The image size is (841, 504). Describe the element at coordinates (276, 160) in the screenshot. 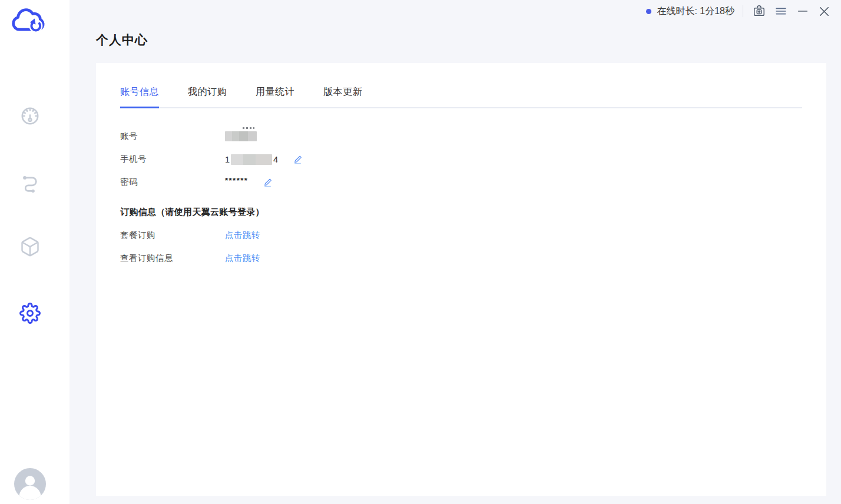

I see `phone-suffix: 4` at that location.